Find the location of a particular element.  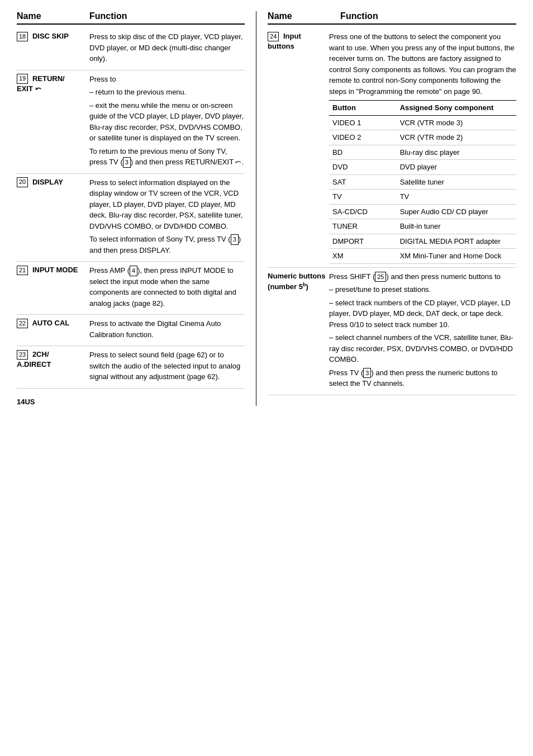

auto-cal-text: Press to activate the Digital Cinema Aut… is located at coordinates (167, 329).